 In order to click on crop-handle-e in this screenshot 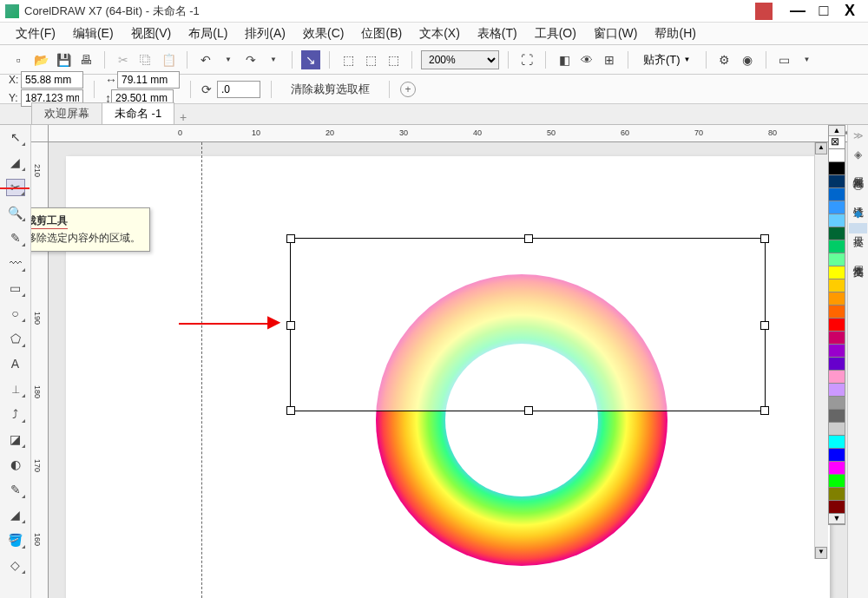, I will do `click(765, 325)`.